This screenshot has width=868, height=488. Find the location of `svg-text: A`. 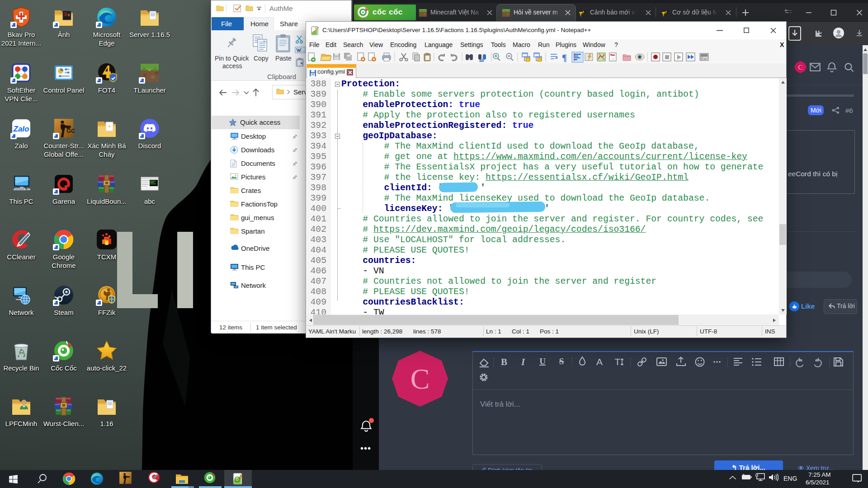

svg-text: A is located at coordinates (599, 361).